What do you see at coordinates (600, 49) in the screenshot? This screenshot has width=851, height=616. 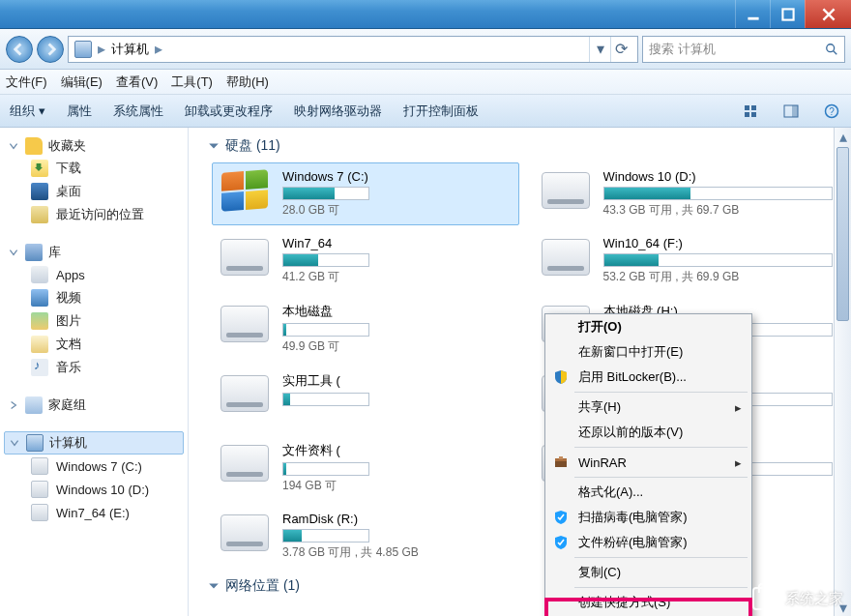 I see `address-dropdown-button: ▾` at bounding box center [600, 49].